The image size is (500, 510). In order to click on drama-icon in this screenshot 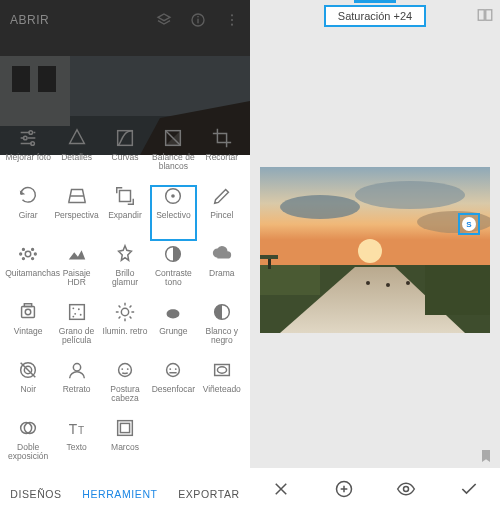, I will do `click(222, 254)`.